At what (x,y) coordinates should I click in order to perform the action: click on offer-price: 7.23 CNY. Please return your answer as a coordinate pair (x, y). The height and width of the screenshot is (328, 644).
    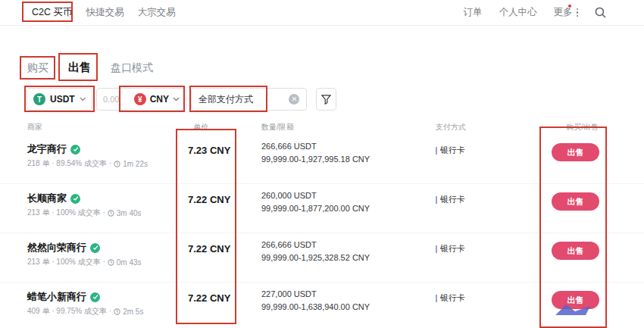
    Looking at the image, I should click on (209, 150).